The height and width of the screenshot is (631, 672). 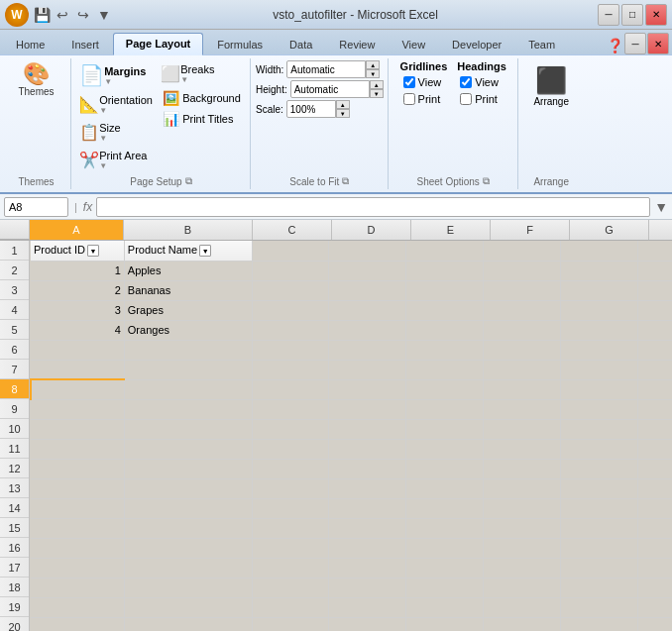 What do you see at coordinates (77, 350) in the screenshot?
I see `cell-A6` at bounding box center [77, 350].